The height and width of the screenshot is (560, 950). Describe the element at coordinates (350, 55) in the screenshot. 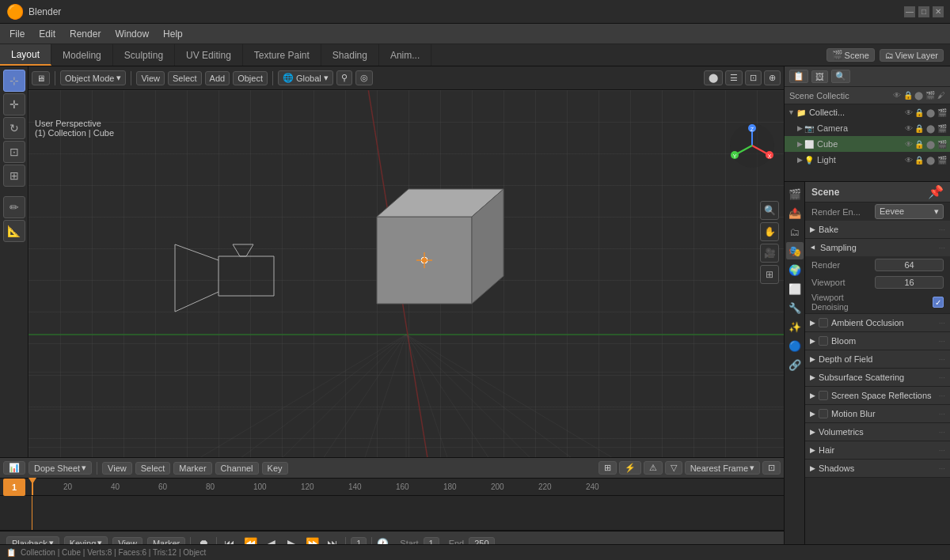

I see `tab-shading: Shading` at that location.